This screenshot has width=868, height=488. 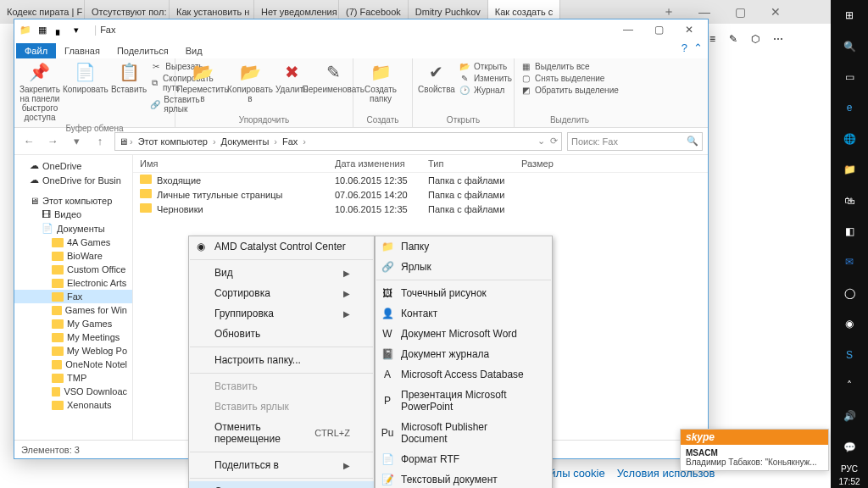 What do you see at coordinates (290, 141) in the screenshot?
I see `breadcrumb-seg: Fax` at bounding box center [290, 141].